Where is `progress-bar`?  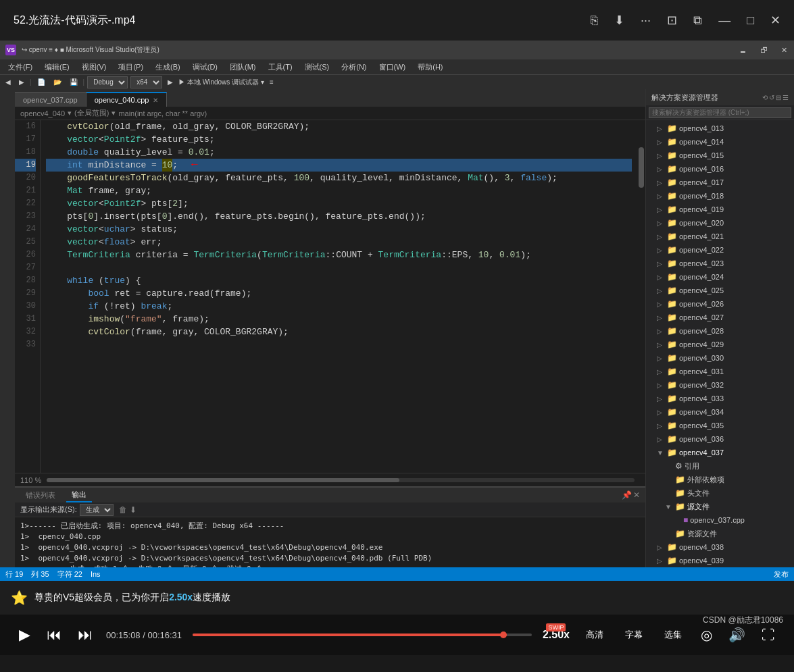
progress-bar is located at coordinates (362, 635).